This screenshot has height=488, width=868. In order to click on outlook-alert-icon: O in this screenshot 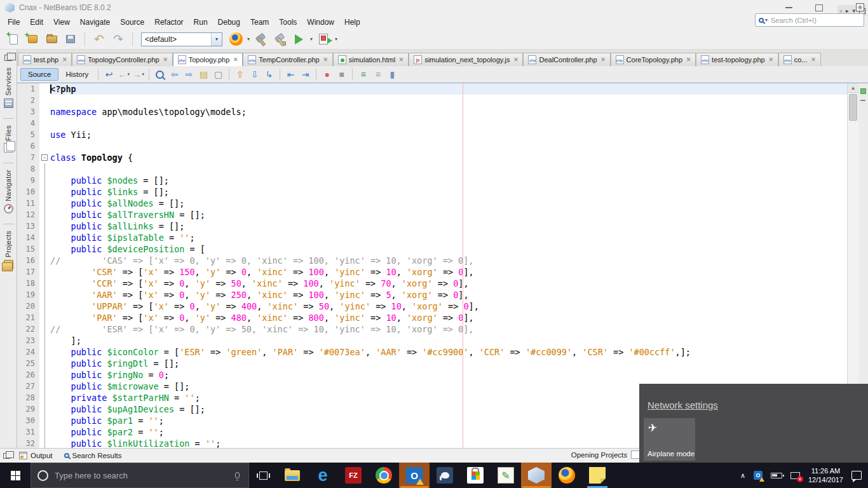, I will do `click(758, 475)`.